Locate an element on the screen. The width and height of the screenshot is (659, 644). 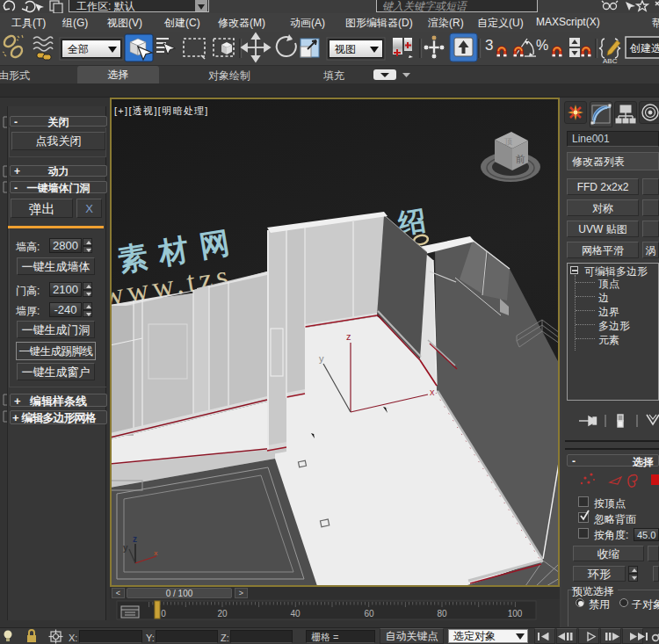
svg-text: 前 is located at coordinates (520, 159).